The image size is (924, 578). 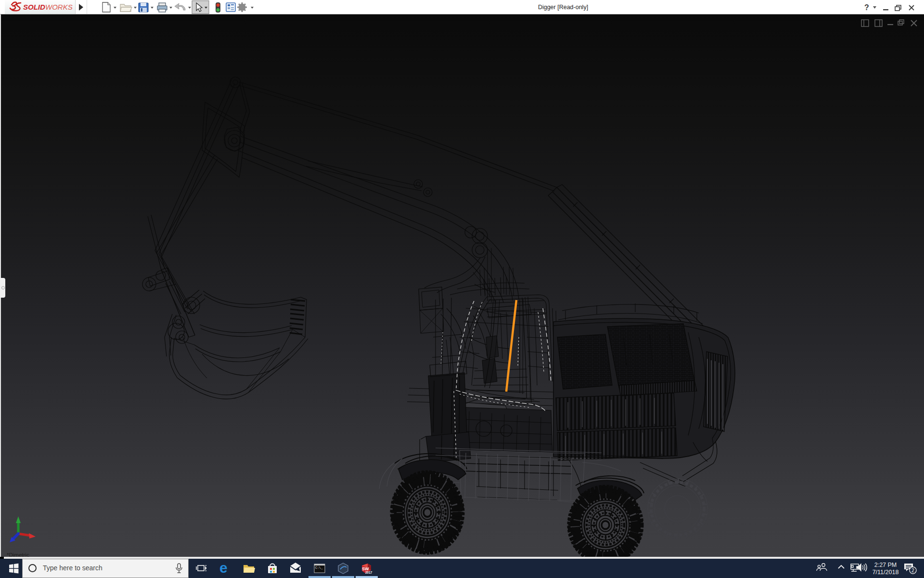 I want to click on svg-text: 2:27 PM, so click(x=886, y=565).